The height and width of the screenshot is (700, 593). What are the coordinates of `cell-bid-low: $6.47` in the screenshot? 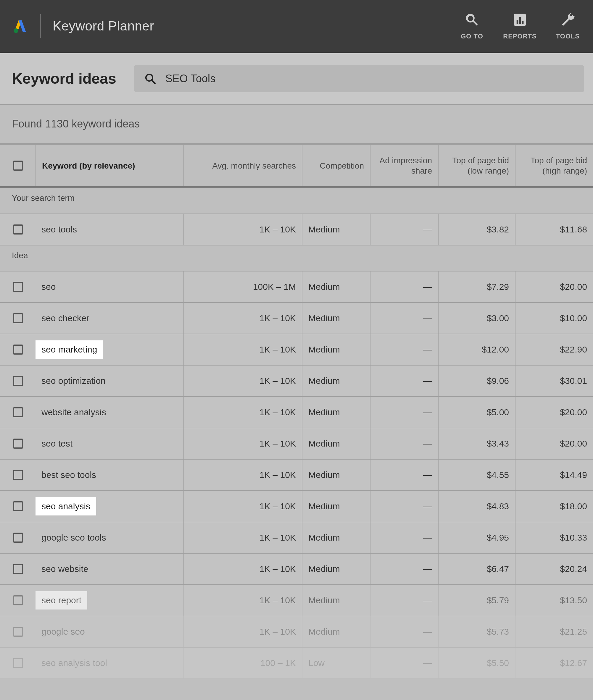 It's located at (477, 569).